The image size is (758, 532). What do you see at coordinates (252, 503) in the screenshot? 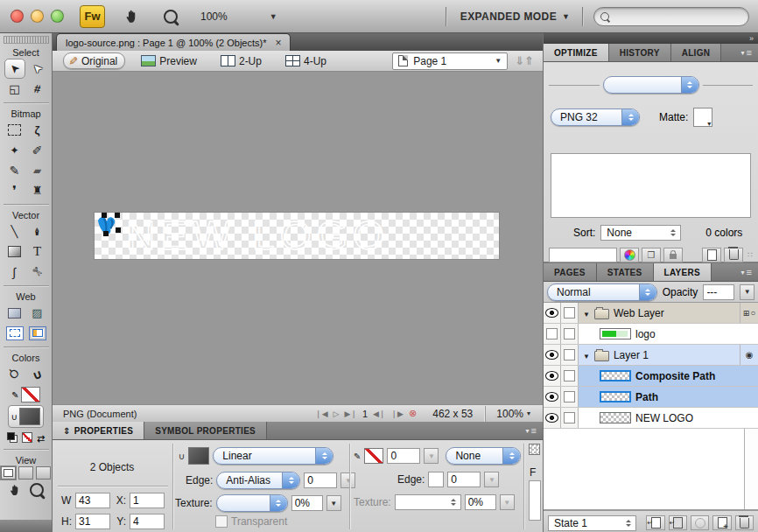
I see `fill-texture-select` at bounding box center [252, 503].